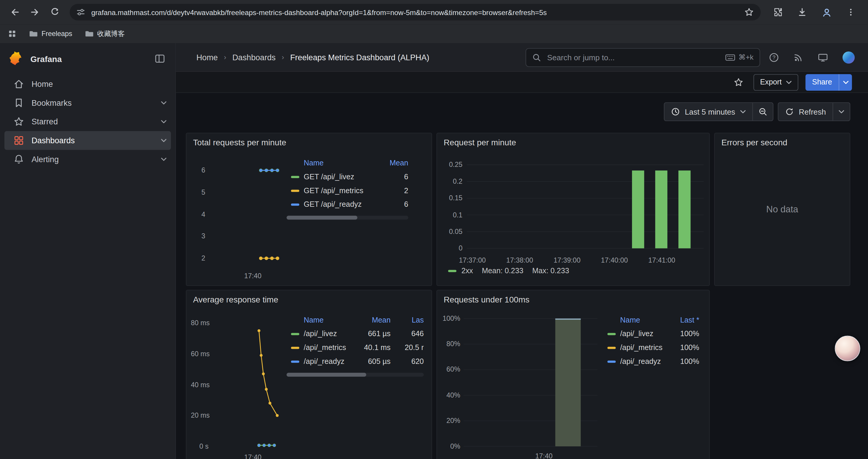 The height and width of the screenshot is (459, 868). I want to click on bookmark-folder-blogs: 收藏博客, so click(105, 34).